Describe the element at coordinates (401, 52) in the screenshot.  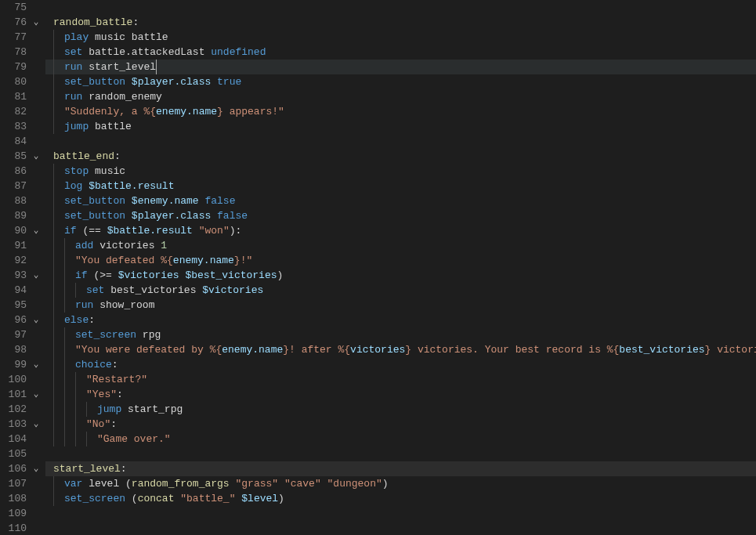
I see `code-line: set battle.attackedLast undefined` at that location.